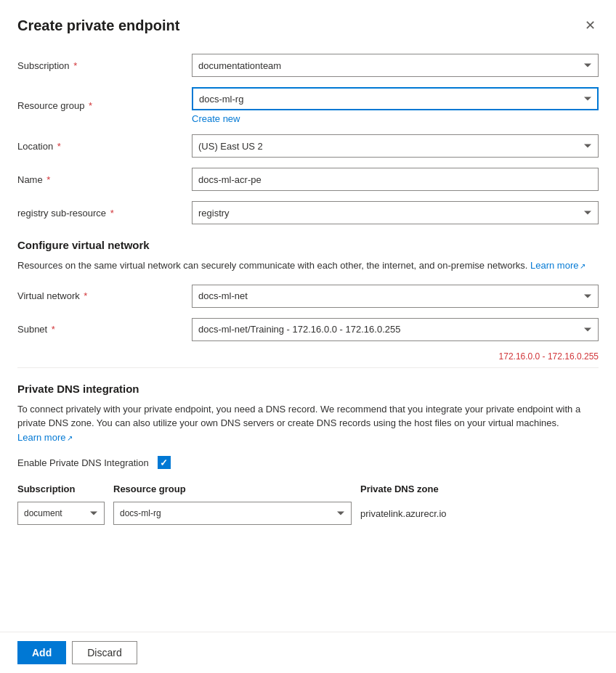  I want to click on resource-group-control: docs-ml-rg Create new, so click(395, 106).